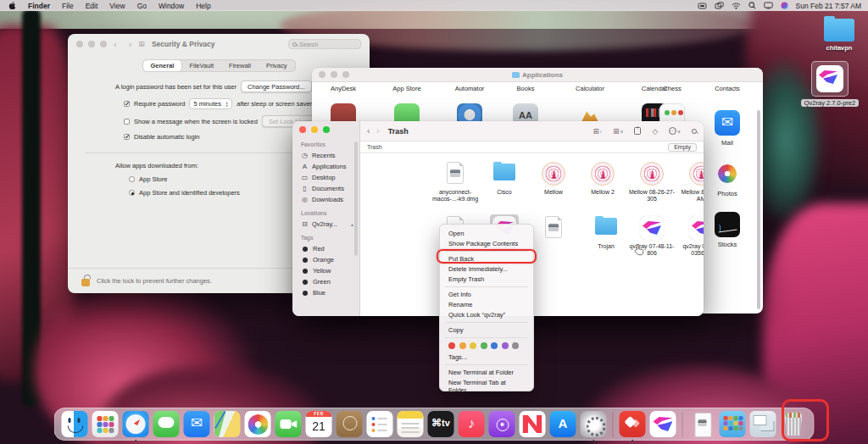 The image size is (868, 444). What do you see at coordinates (727, 193) in the screenshot?
I see `app-label-photos: Photos` at bounding box center [727, 193].